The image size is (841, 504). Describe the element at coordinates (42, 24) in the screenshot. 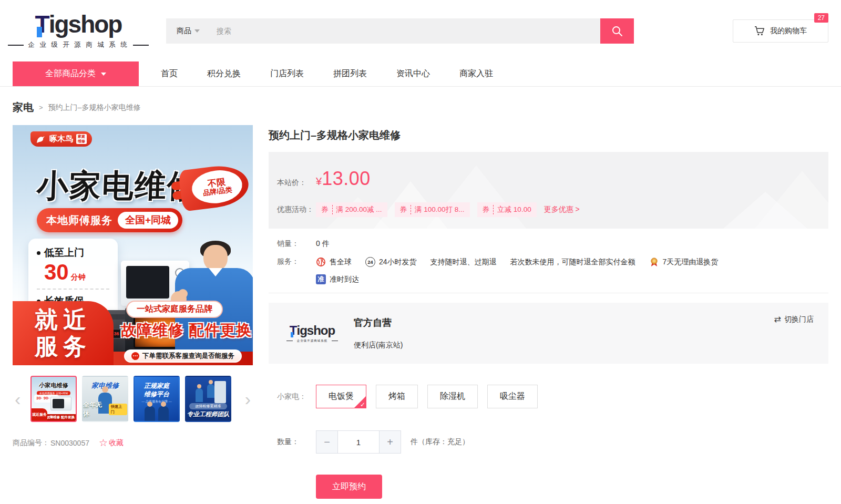

I see `logo-t: T` at that location.